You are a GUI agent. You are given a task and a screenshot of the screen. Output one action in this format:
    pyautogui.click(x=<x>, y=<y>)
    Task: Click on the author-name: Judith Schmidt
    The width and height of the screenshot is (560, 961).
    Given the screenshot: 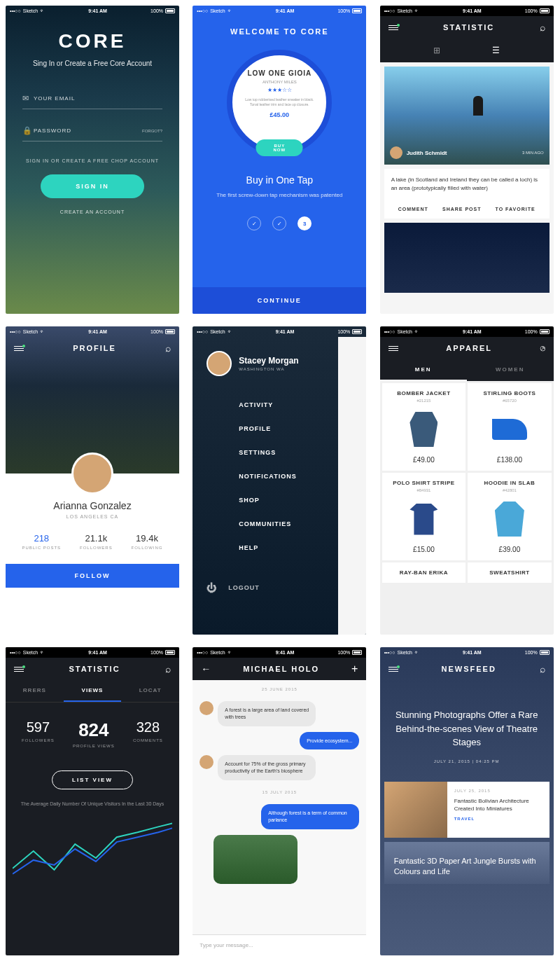 What is the action you would take?
    pyautogui.click(x=427, y=153)
    